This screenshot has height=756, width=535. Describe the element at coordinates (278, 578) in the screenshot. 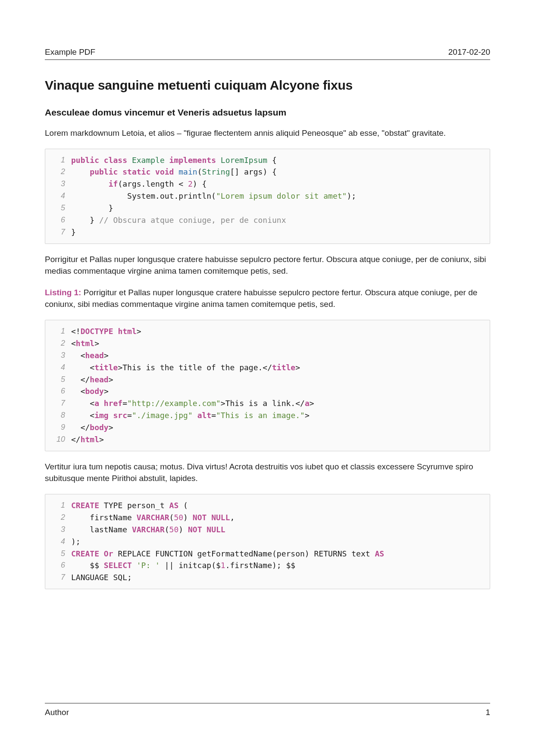

I see `code-content: LANGUAGE SQL;` at that location.